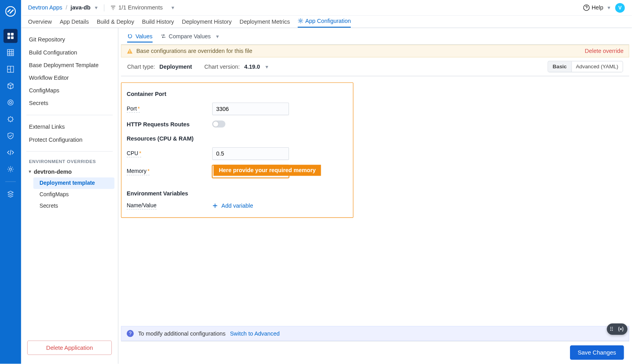 Image resolution: width=632 pixels, height=364 pixels. I want to click on sidebar-section-title: ENVIRONMENT OVERRIDES, so click(70, 160).